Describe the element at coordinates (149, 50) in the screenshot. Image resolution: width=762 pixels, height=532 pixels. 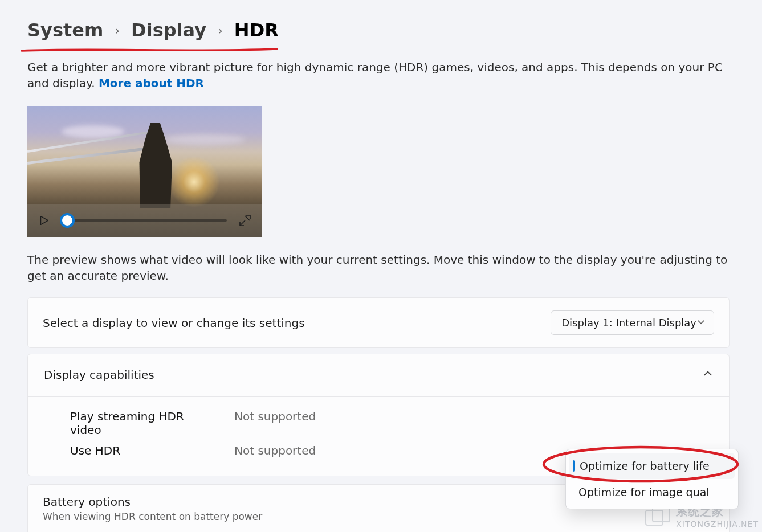
I see `annotation-underline` at that location.